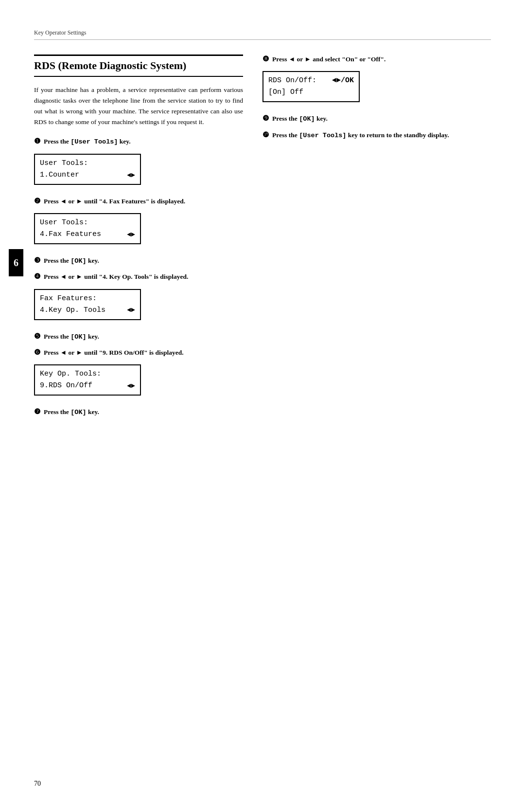  Describe the element at coordinates (16, 263) in the screenshot. I see `chapter-tab: 6` at that location.